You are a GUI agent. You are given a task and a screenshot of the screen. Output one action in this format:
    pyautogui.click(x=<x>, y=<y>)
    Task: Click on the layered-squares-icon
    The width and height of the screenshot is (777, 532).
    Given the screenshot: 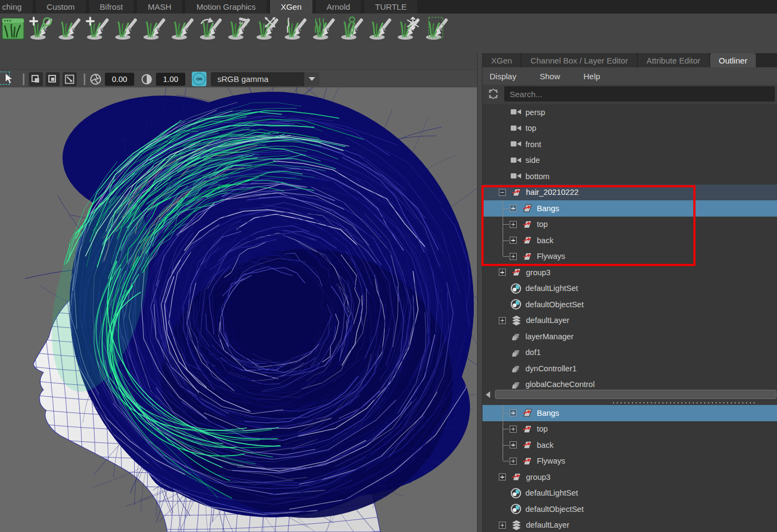 What is the action you would take?
    pyautogui.click(x=36, y=79)
    